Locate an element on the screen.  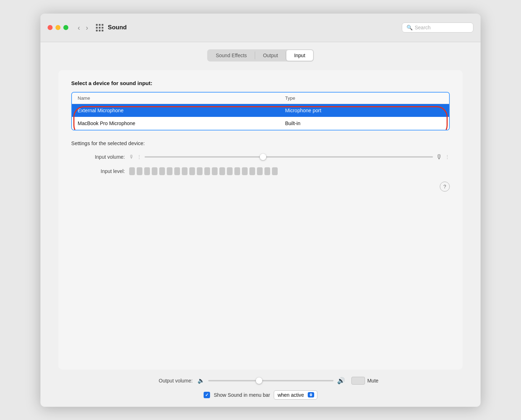
input-volume-row: Input volume: 🎙 ⋮ 🎙 ⋮ is located at coordinates (260, 157).